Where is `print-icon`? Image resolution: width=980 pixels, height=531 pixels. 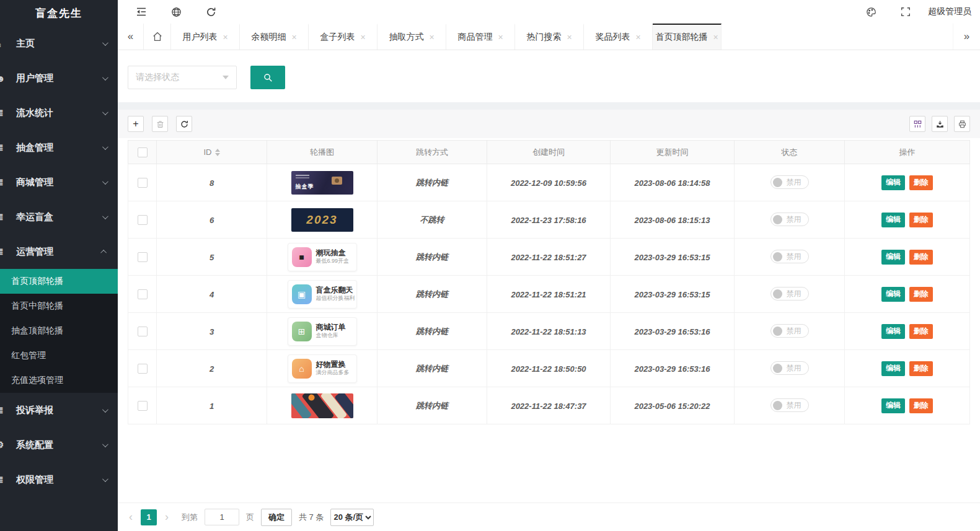 print-icon is located at coordinates (962, 124).